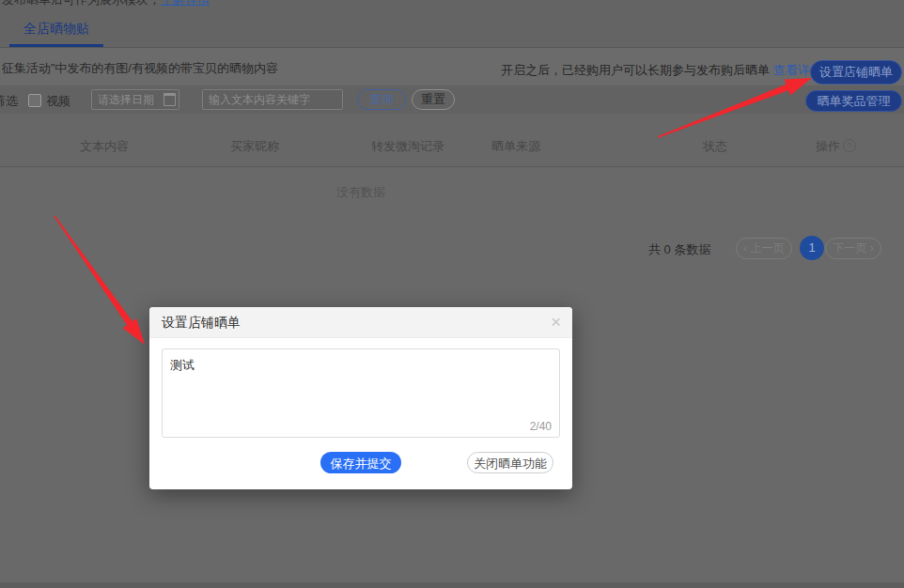 The width and height of the screenshot is (904, 588). What do you see at coordinates (361, 462) in the screenshot?
I see `save-submit-button: 保存并提交` at bounding box center [361, 462].